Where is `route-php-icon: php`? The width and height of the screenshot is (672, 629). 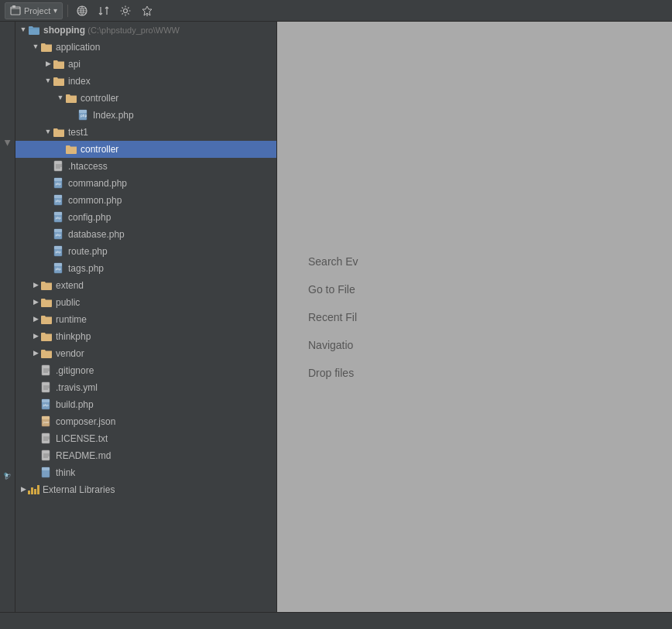 route-php-icon: php is located at coordinates (59, 251).